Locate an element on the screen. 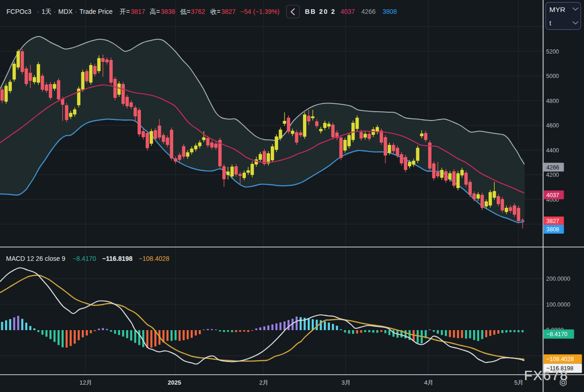 The width and height of the screenshot is (584, 392). svg-text: 4400 is located at coordinates (553, 151).